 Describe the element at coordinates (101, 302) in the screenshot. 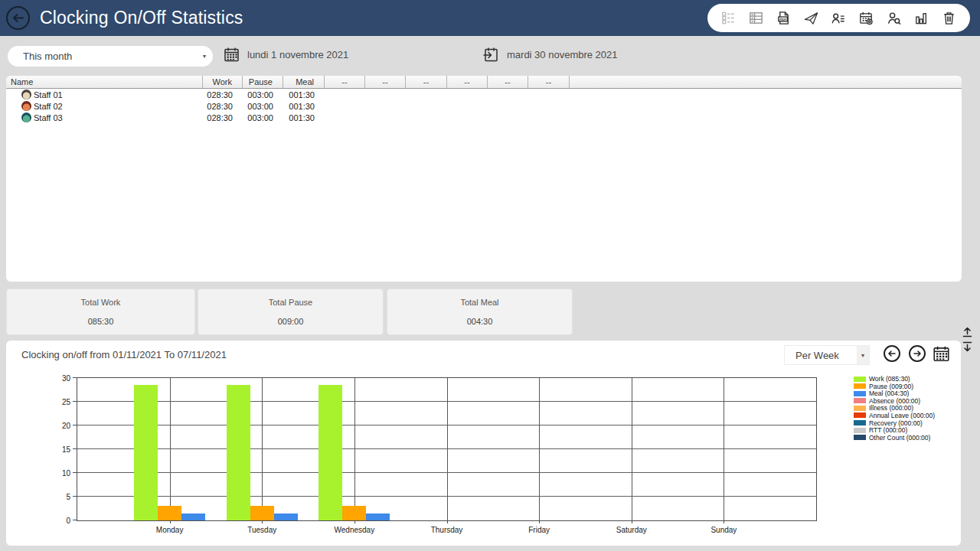

I see `total-work-label: Total Work` at that location.